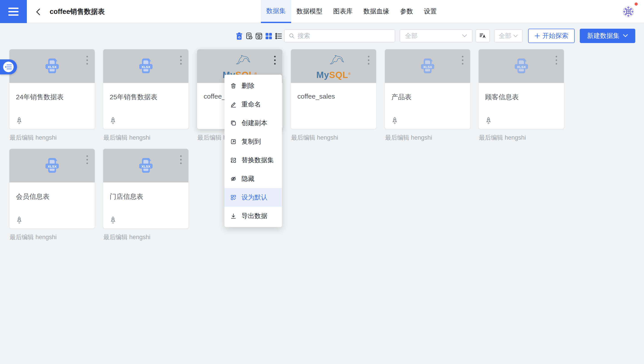 This screenshot has height=364, width=644. I want to click on pencil-icon, so click(234, 105).